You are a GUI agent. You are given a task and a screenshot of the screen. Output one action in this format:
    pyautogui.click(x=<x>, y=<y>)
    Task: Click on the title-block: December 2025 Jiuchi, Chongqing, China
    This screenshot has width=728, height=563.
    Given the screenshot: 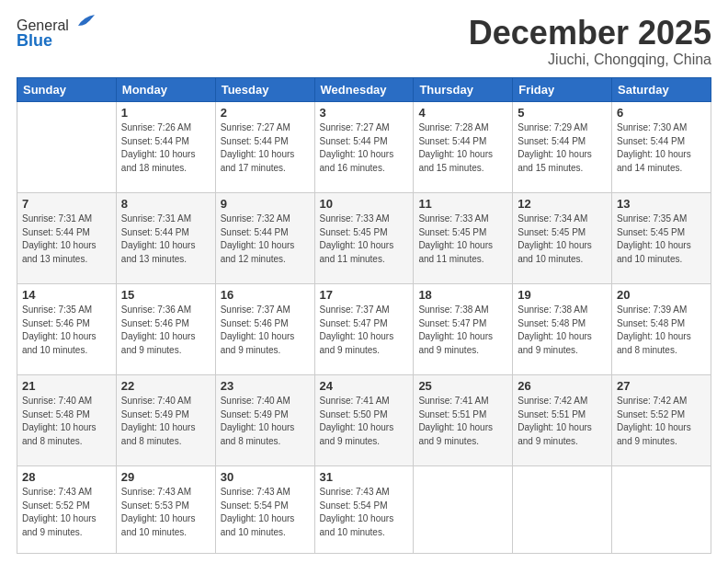 What is the action you would take?
    pyautogui.click(x=590, y=42)
    